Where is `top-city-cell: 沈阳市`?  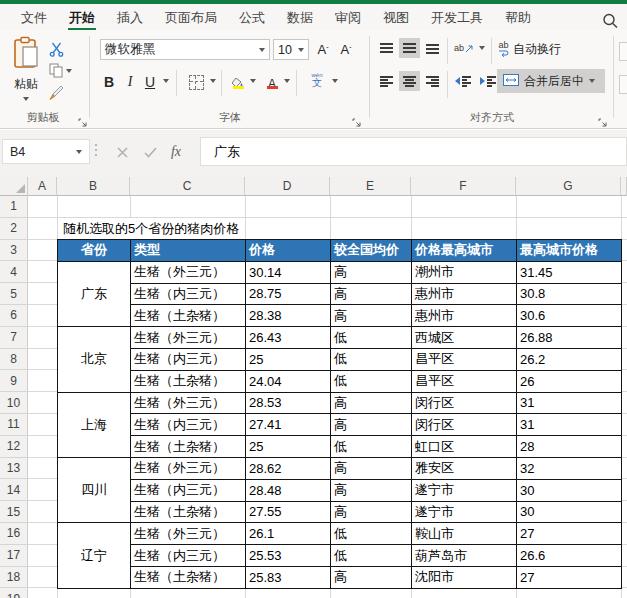
top-city-cell: 沈阳市 is located at coordinates (464, 577).